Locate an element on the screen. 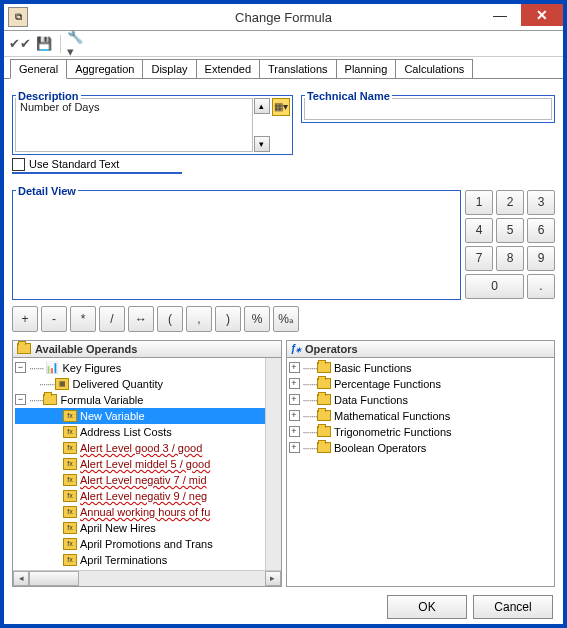  node-percentage-functions: Percentage Functions is located at coordinates (388, 384).